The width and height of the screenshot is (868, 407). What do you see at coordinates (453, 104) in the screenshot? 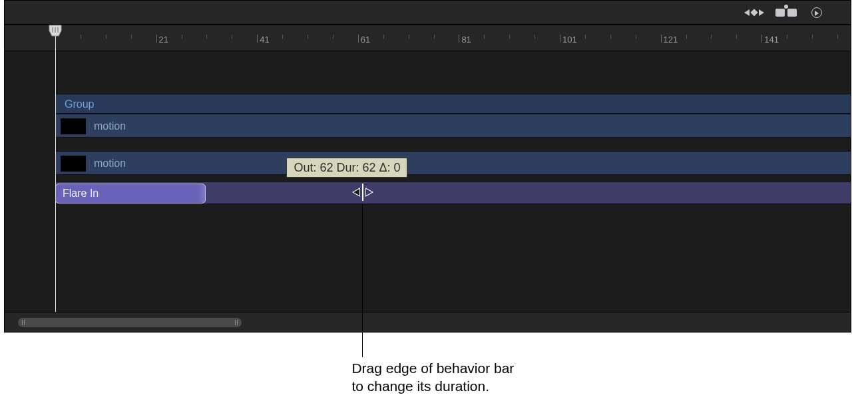
I see `group-header: Group` at bounding box center [453, 104].